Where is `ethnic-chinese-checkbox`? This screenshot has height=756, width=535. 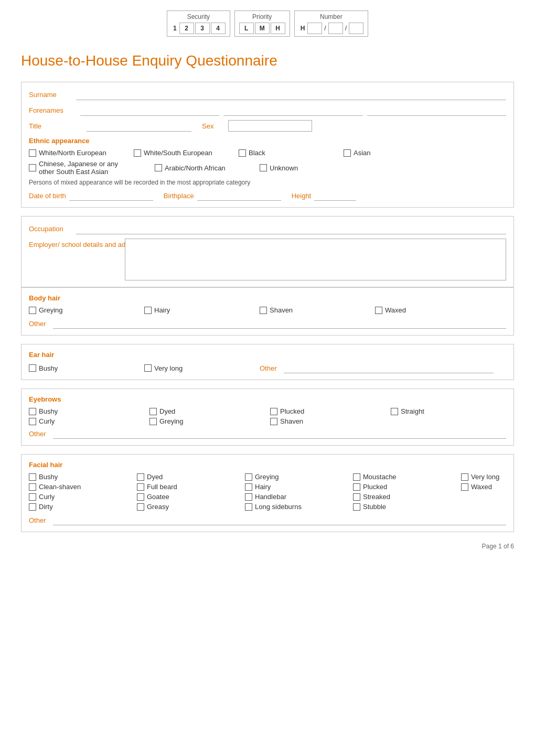
ethnic-chinese-checkbox is located at coordinates (33, 168).